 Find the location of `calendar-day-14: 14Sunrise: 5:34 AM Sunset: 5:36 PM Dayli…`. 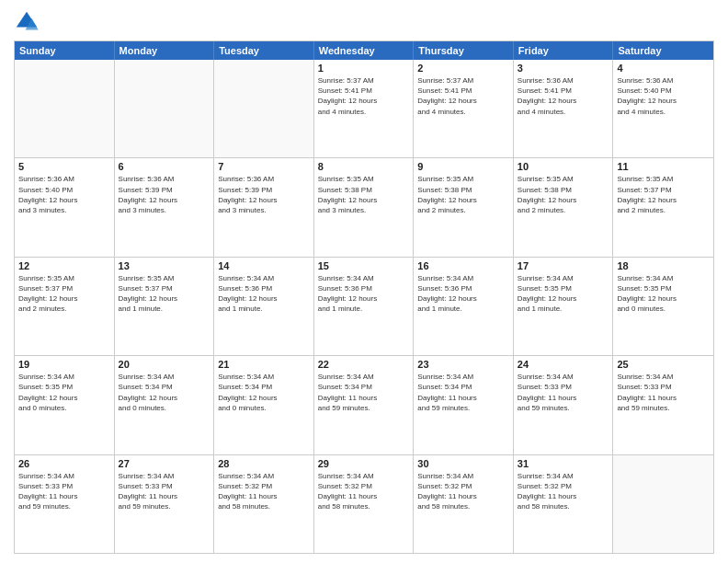

calendar-day-14: 14Sunrise: 5:34 AM Sunset: 5:36 PM Dayli… is located at coordinates (265, 306).